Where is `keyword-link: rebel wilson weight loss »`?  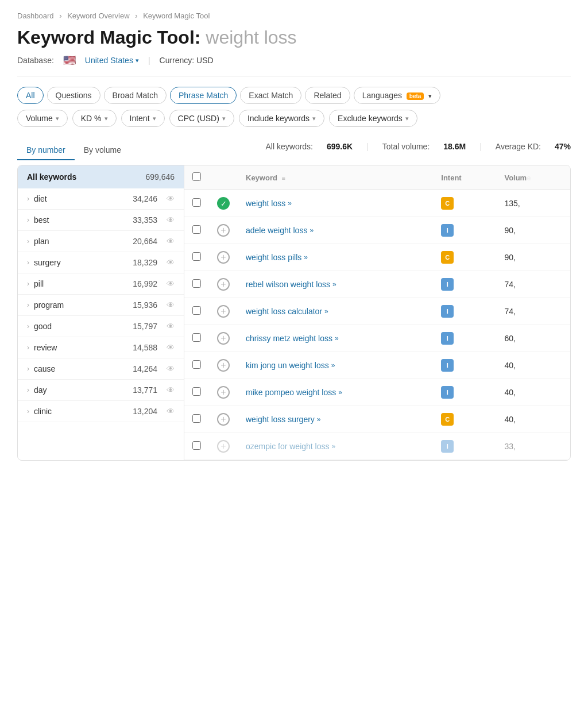 keyword-link: rebel wilson weight loss » is located at coordinates (335, 284).